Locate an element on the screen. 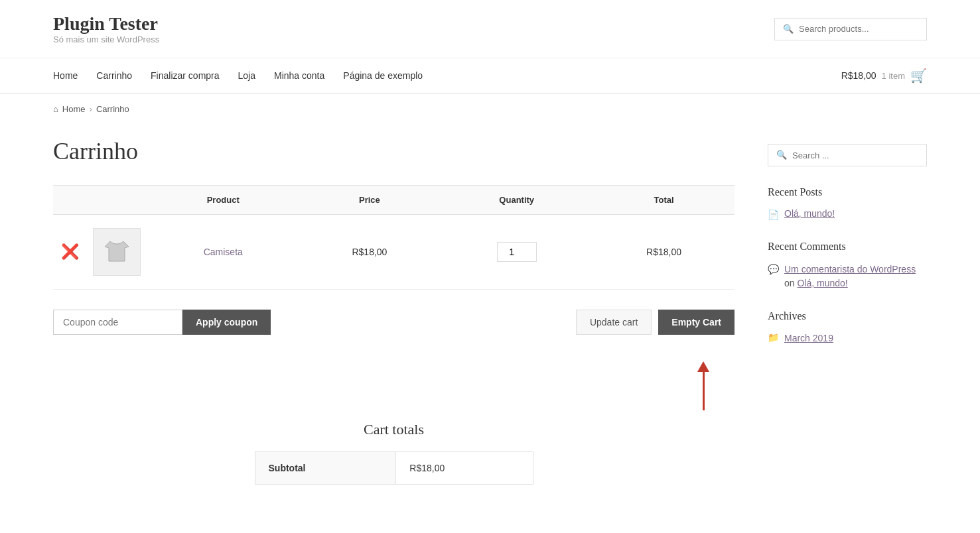  cart-summary: R$18,00 1 item 🛒 is located at coordinates (884, 76).